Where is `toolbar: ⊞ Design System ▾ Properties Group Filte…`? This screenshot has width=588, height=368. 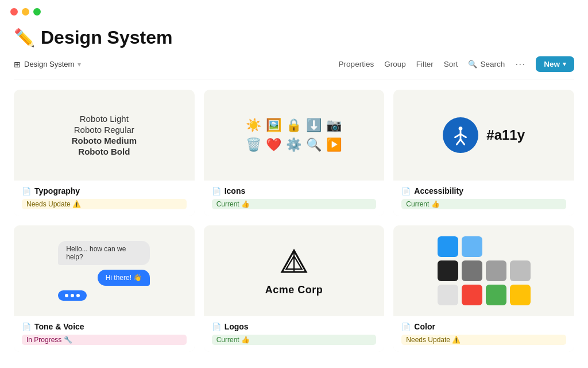 toolbar: ⊞ Design System ▾ Properties Group Filte… is located at coordinates (294, 68).